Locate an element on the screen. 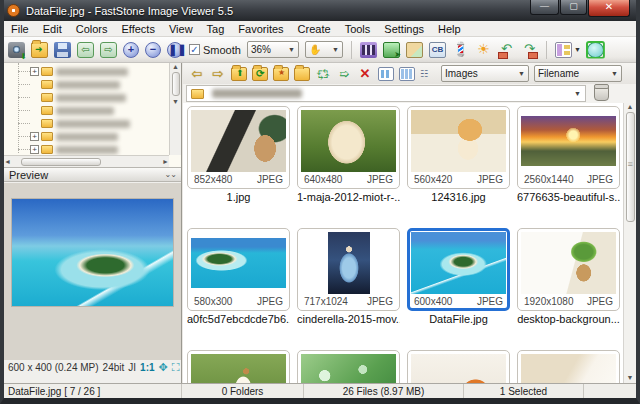  smooth-checkbox: ✓ is located at coordinates (194, 50).